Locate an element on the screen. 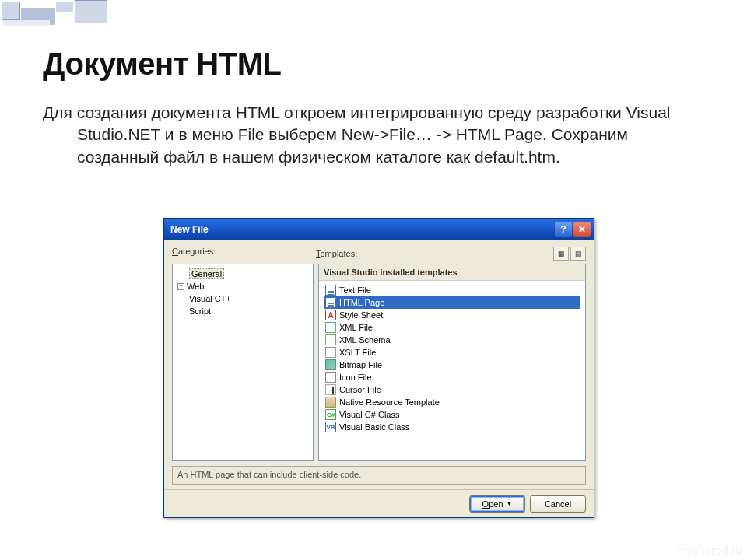 The width and height of the screenshot is (747, 560). category-item: +Web is located at coordinates (243, 286).